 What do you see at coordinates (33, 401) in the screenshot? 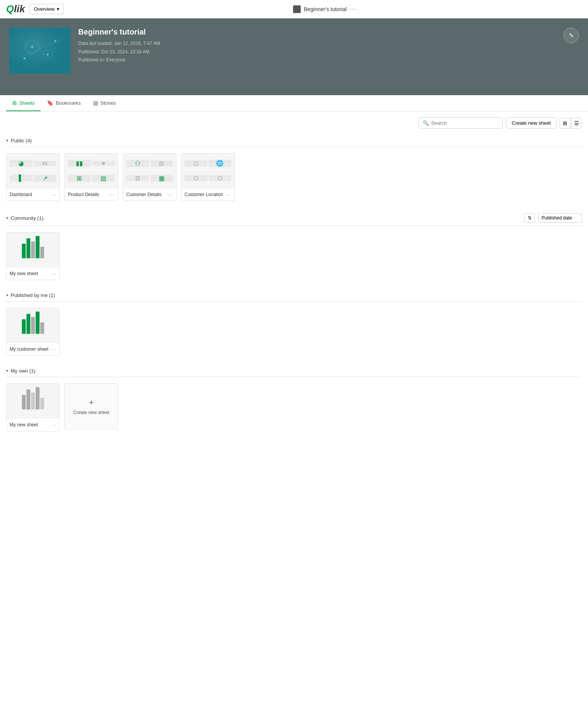
I see `bar-o3` at bounding box center [33, 401].